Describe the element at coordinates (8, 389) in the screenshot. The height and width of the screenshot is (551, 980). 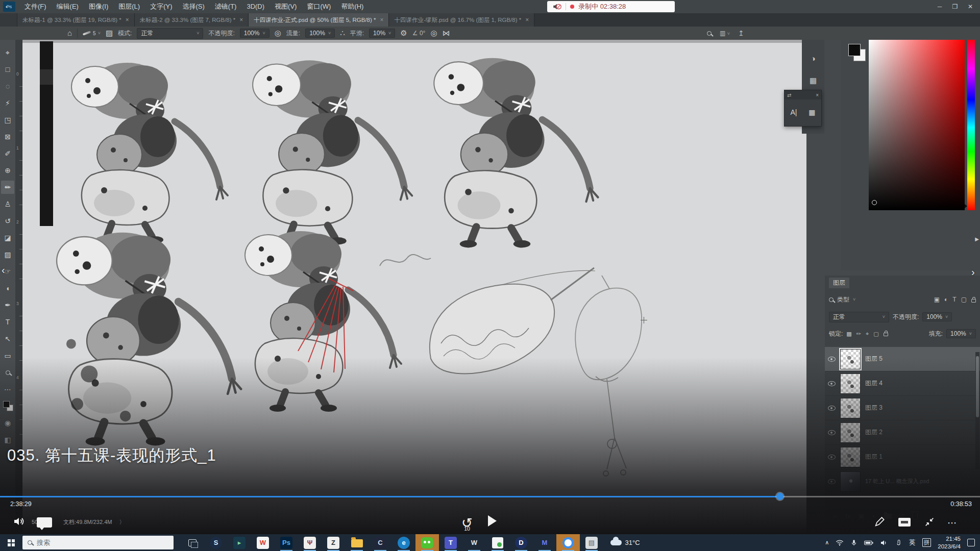
I see `more-tools: ⋯` at that location.